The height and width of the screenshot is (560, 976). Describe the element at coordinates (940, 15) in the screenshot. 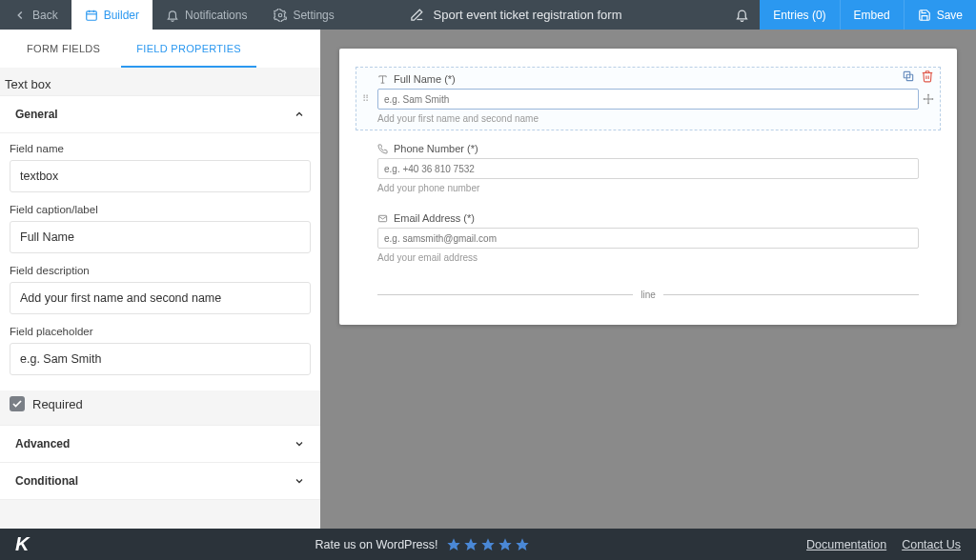

I see `save-button: Save` at that location.